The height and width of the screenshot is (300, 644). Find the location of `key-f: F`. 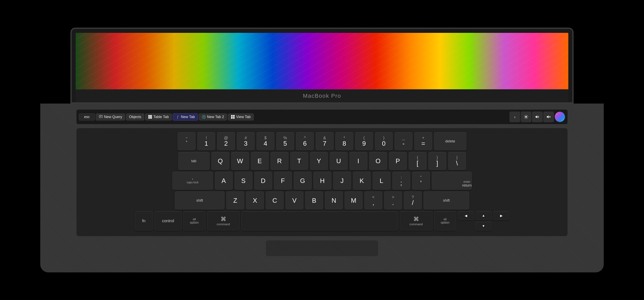

key-f: F is located at coordinates (283, 181).